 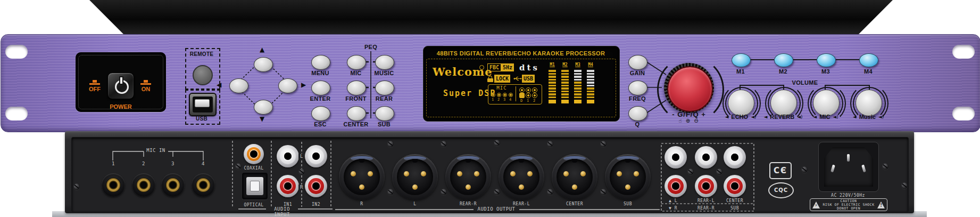 What do you see at coordinates (371, 47) in the screenshot?
I see `peq-title: PEQ` at bounding box center [371, 47].